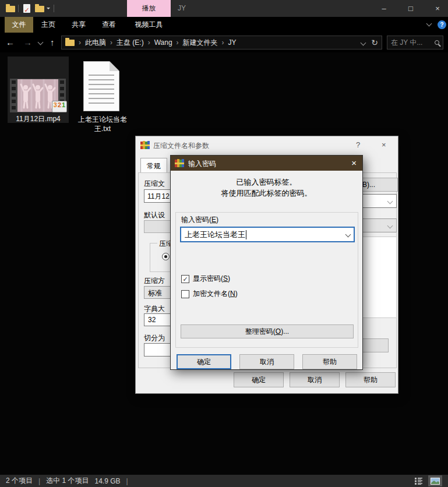 The width and height of the screenshot is (448, 487). I want to click on file-name-text-line1: 上老王论坛当老, so click(103, 119).